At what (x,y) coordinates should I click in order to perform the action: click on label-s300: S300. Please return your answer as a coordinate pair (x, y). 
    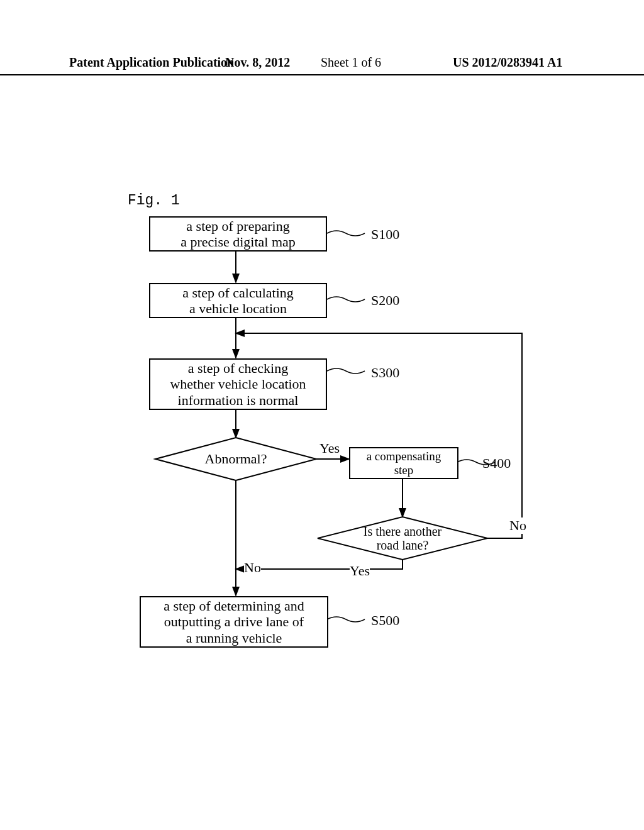
    Looking at the image, I should click on (385, 373).